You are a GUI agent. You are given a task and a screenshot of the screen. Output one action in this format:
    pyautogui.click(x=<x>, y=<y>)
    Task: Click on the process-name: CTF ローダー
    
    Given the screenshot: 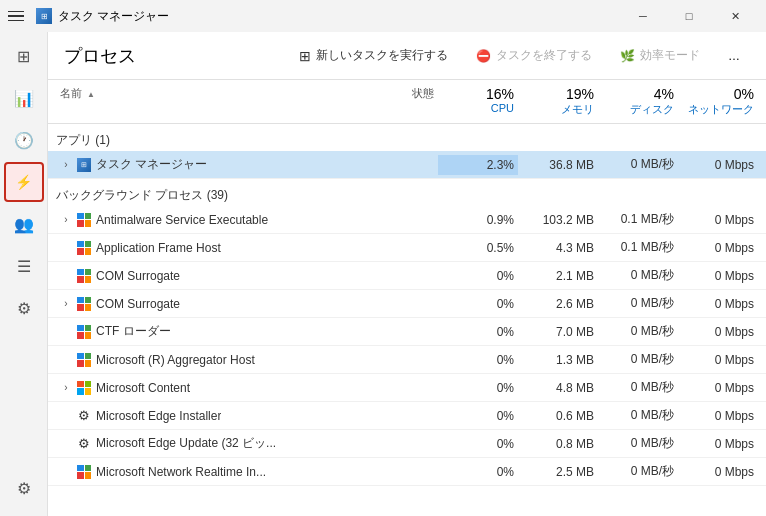 What is the action you would take?
    pyautogui.click(x=134, y=332)
    